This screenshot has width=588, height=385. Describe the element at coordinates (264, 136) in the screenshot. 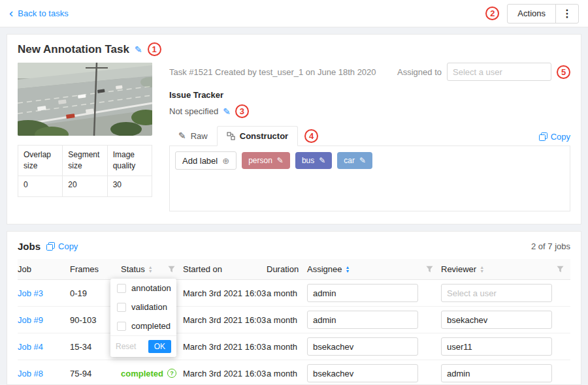

I see `tab-constructor-label: Constructor` at that location.